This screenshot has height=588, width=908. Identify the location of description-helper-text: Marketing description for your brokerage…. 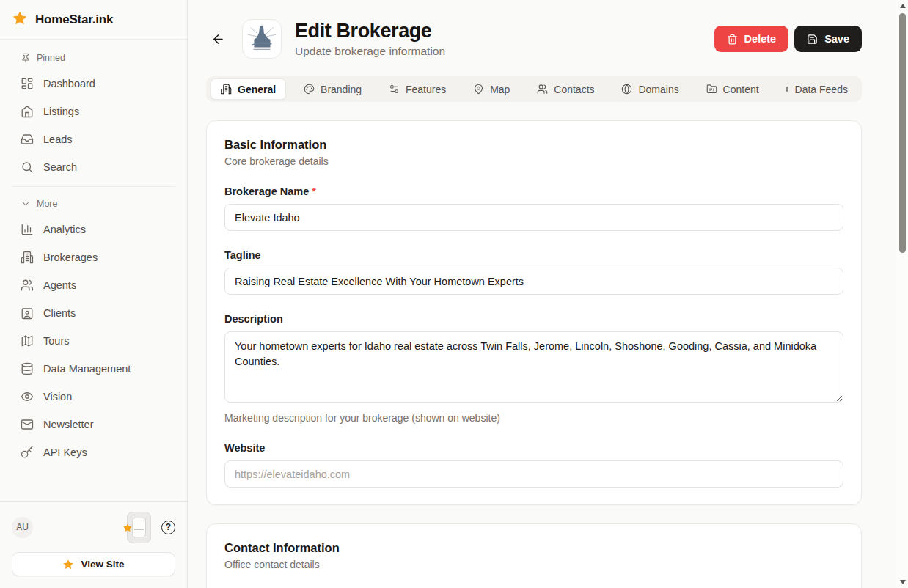
(534, 418).